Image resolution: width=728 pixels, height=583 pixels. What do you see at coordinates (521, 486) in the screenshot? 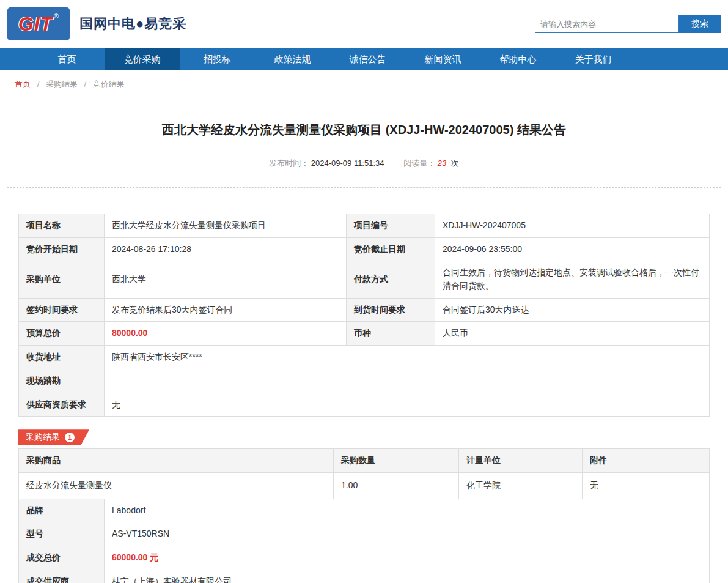
I see `product-unit: 化工学院` at bounding box center [521, 486].